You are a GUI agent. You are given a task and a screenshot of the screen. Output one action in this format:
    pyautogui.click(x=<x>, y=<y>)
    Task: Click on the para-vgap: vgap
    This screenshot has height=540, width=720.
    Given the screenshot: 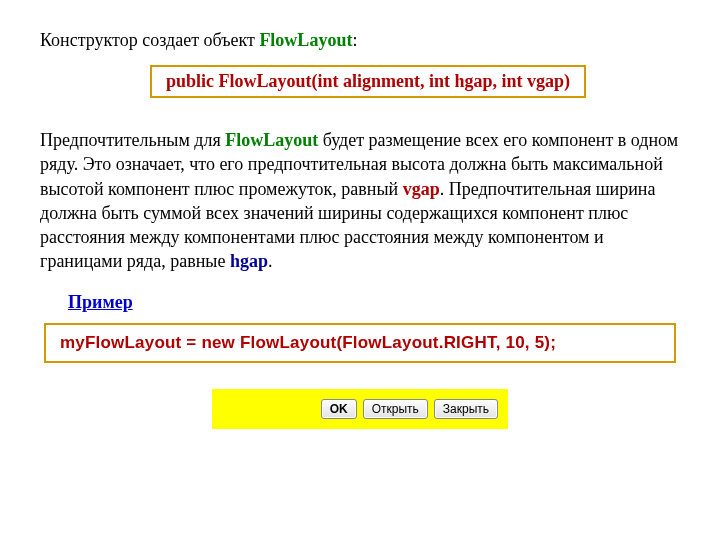 What is the action you would take?
    pyautogui.click(x=422, y=189)
    